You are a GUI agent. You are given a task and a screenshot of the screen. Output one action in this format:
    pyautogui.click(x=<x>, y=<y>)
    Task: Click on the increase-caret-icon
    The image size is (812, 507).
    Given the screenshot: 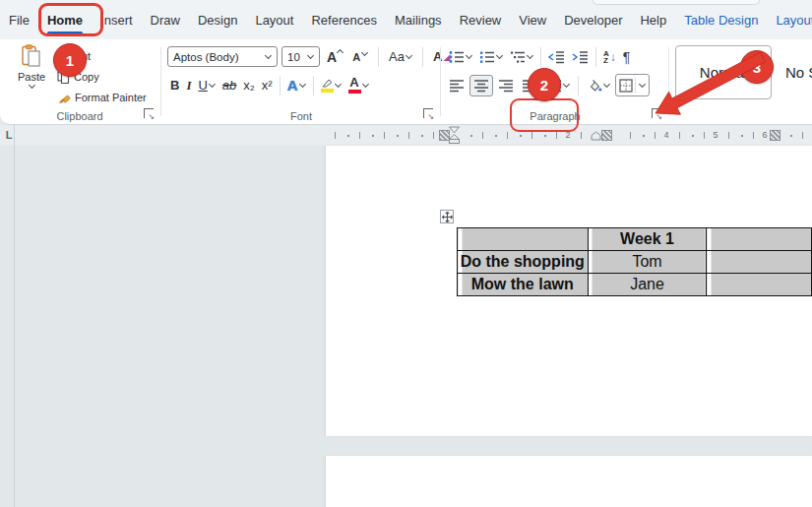 What is the action you would take?
    pyautogui.click(x=341, y=53)
    